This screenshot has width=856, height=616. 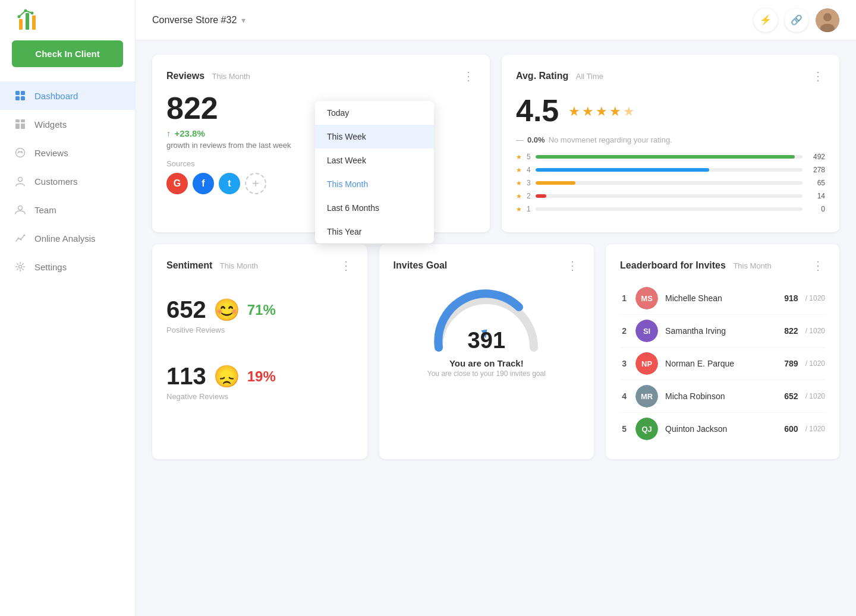 What do you see at coordinates (797, 20) in the screenshot?
I see `header-actions: ⚡ 🔗` at bounding box center [797, 20].